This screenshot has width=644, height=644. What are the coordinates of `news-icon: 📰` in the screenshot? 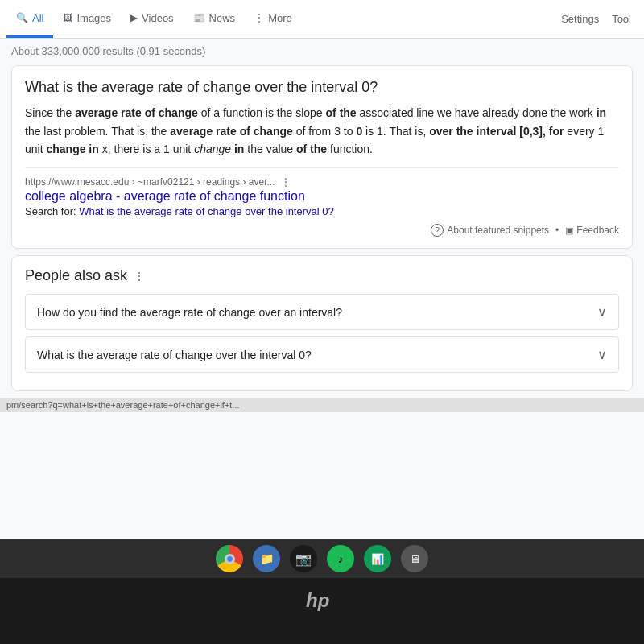 It's located at (200, 18).